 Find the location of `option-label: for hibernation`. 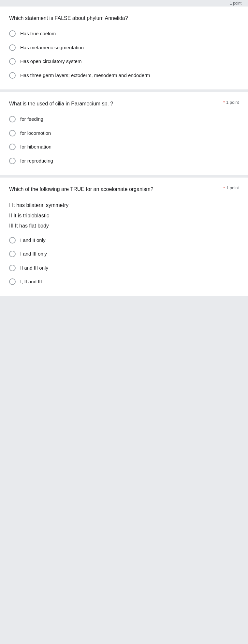

option-label: for hibernation is located at coordinates (36, 147).